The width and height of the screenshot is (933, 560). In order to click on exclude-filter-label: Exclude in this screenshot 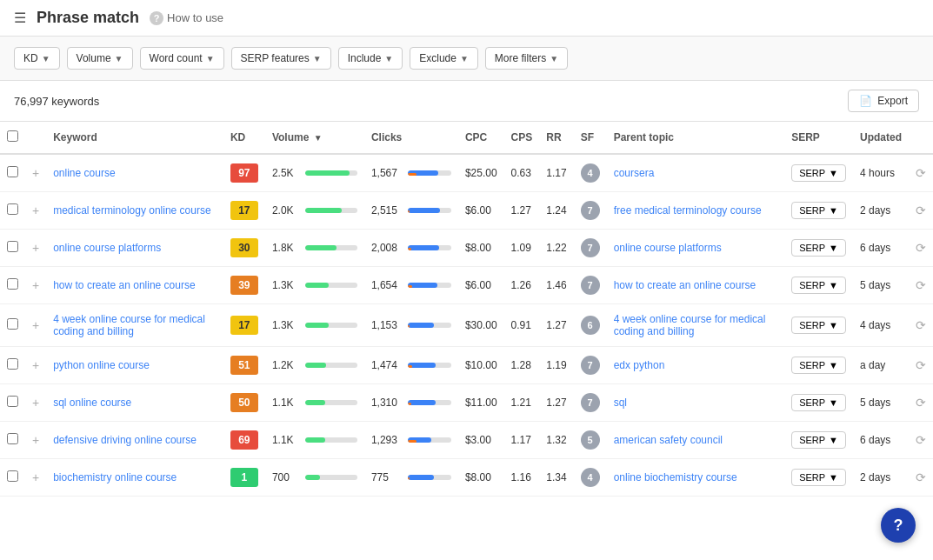, I will do `click(438, 58)`.